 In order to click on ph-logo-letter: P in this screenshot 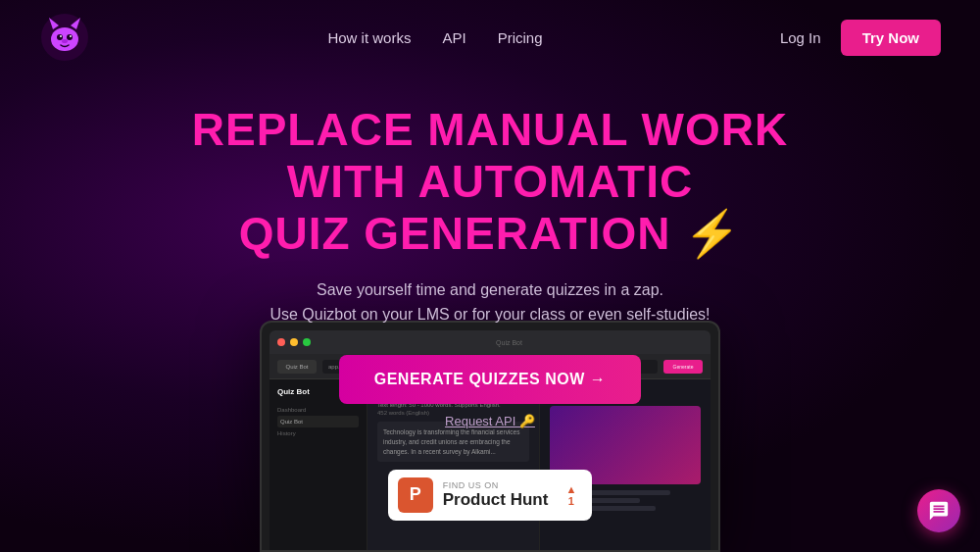, I will do `click(416, 494)`.